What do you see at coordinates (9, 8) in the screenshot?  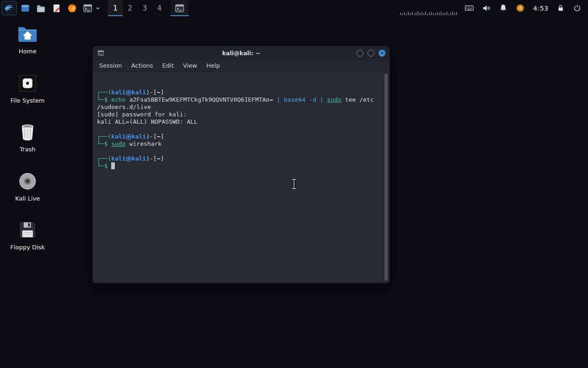 I see `applications-menu-button` at bounding box center [9, 8].